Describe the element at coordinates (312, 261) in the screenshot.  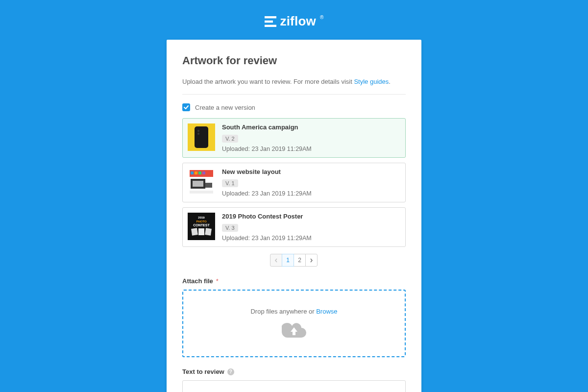
I see `chevron-right-icon` at that location.